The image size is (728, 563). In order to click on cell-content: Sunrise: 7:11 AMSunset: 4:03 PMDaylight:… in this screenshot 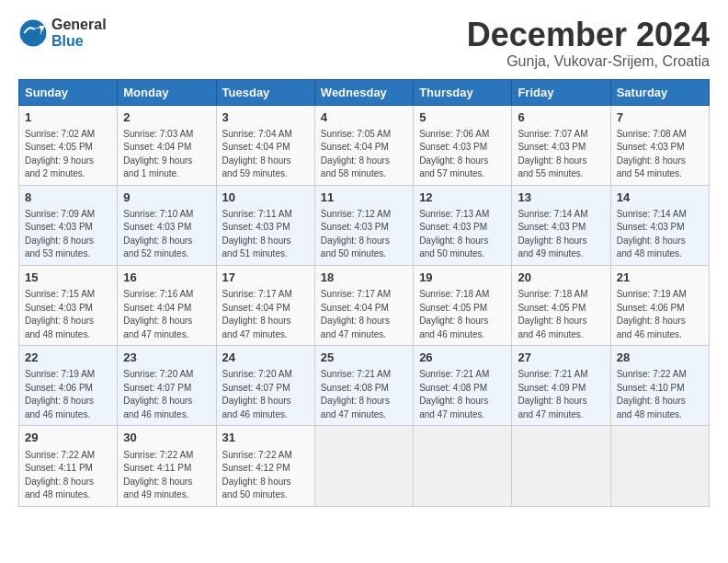, I will do `click(266, 235)`.